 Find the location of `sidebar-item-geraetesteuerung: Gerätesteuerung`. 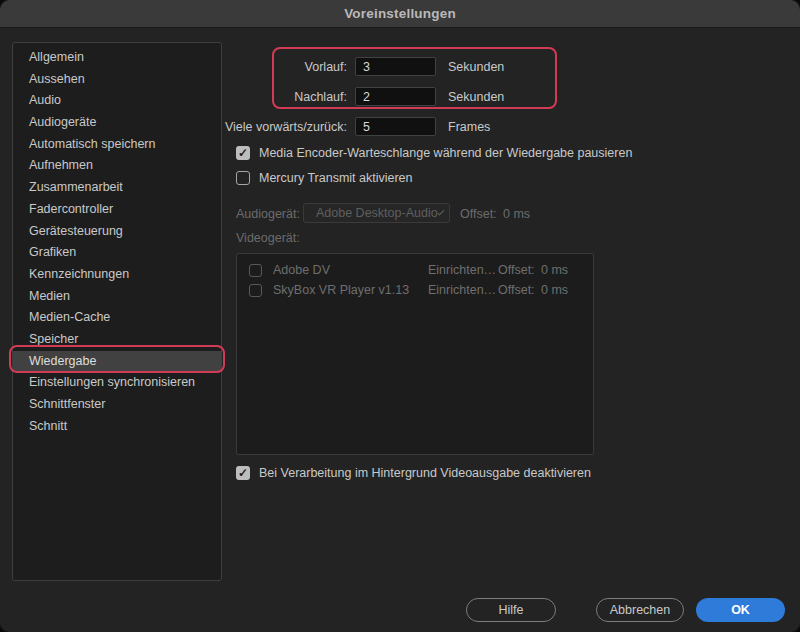

sidebar-item-geraetesteuerung: Gerätesteuerung is located at coordinates (117, 232).